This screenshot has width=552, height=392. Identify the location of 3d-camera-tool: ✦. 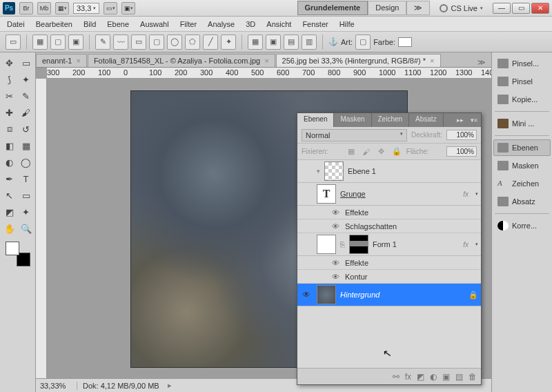
(26, 212).